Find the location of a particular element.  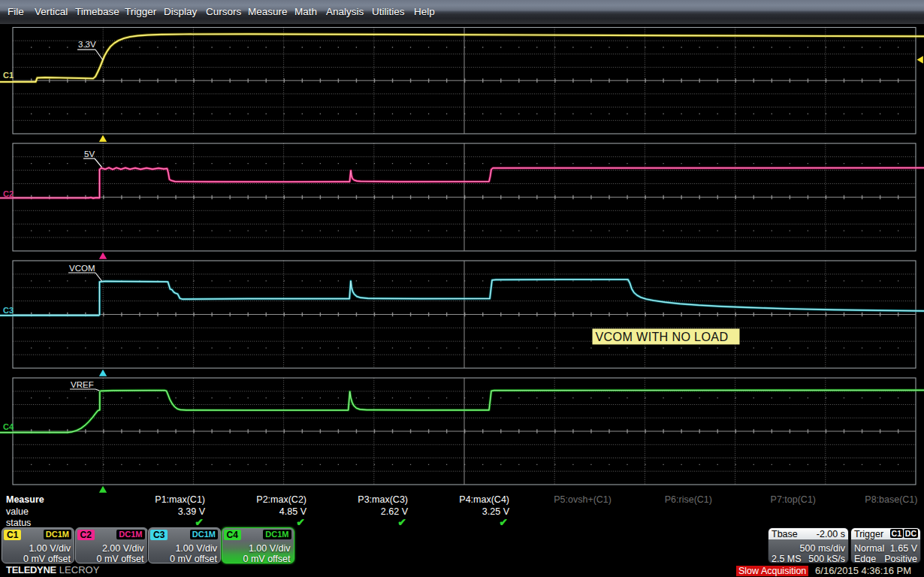

svg-text: C2 is located at coordinates (8, 194).